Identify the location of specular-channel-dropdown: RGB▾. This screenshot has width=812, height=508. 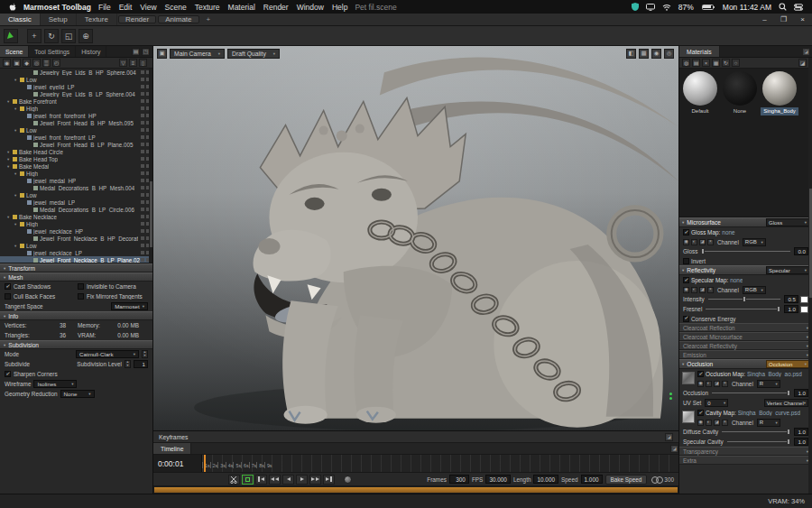
(754, 291).